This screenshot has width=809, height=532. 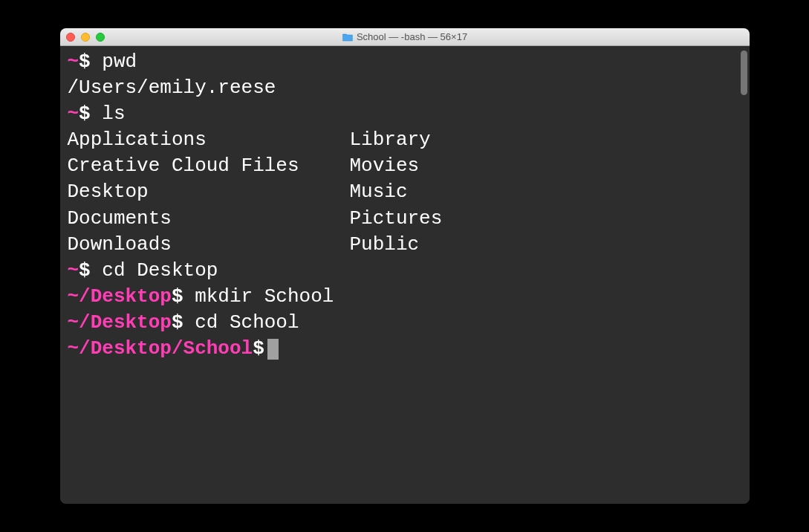 I want to click on minimize-button, so click(x=85, y=37).